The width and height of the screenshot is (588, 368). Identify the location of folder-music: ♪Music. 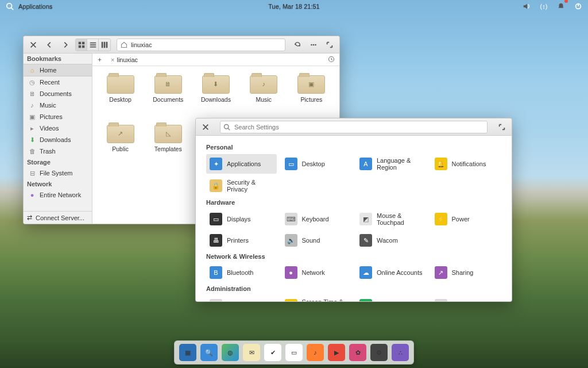
(264, 96).